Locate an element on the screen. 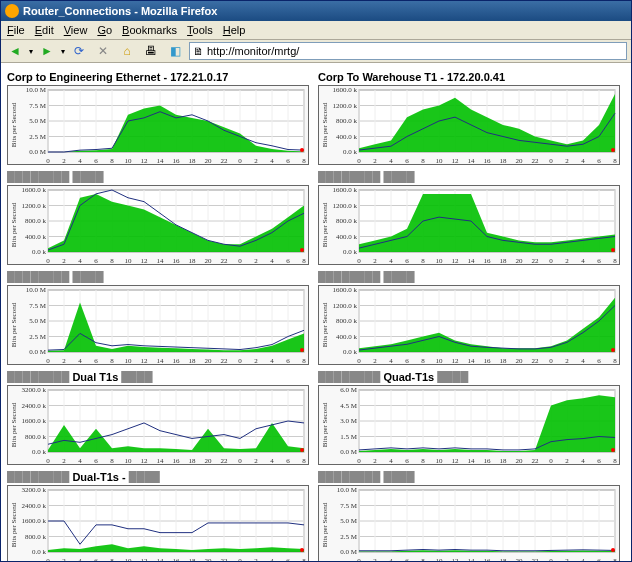 The height and width of the screenshot is (562, 632). svg-text: 7.5 M is located at coordinates (38, 306).